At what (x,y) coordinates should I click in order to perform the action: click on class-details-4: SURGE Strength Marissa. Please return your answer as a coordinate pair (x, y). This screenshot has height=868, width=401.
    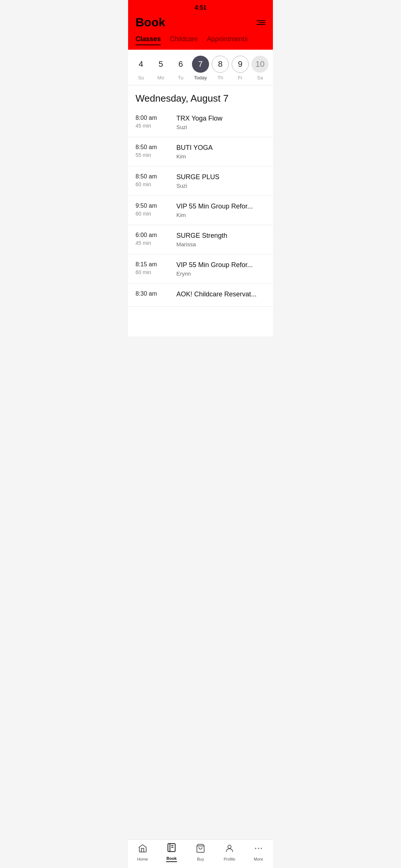
    Looking at the image, I should click on (221, 240).